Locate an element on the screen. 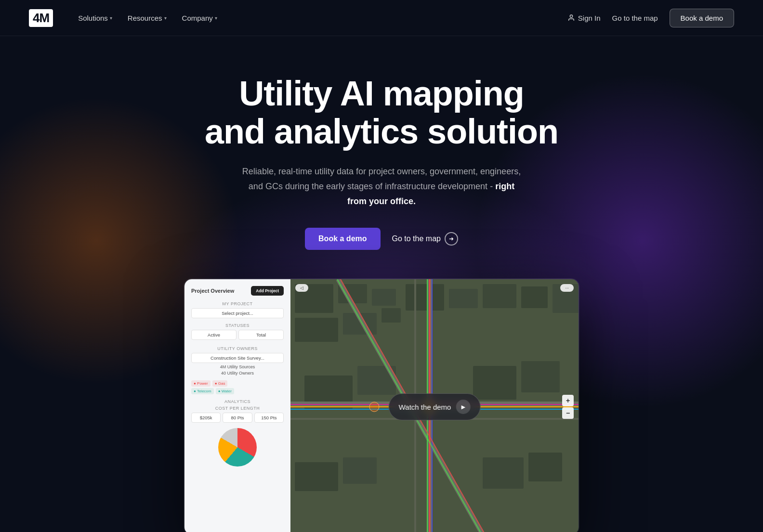 This screenshot has height=532, width=763. analytics-val1: $205k is located at coordinates (206, 418).